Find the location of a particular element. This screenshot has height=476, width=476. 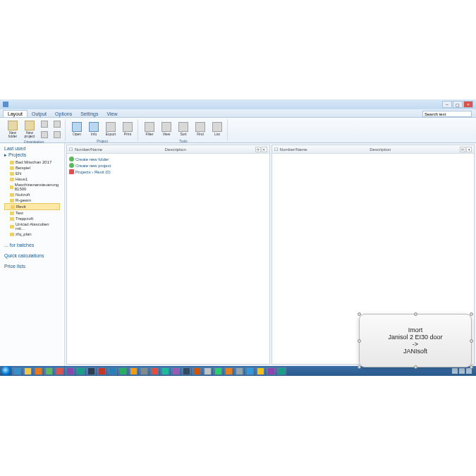

annotation-callout: Imort Janisol 2 EI30 door -> JANIsoft is located at coordinates (415, 341).